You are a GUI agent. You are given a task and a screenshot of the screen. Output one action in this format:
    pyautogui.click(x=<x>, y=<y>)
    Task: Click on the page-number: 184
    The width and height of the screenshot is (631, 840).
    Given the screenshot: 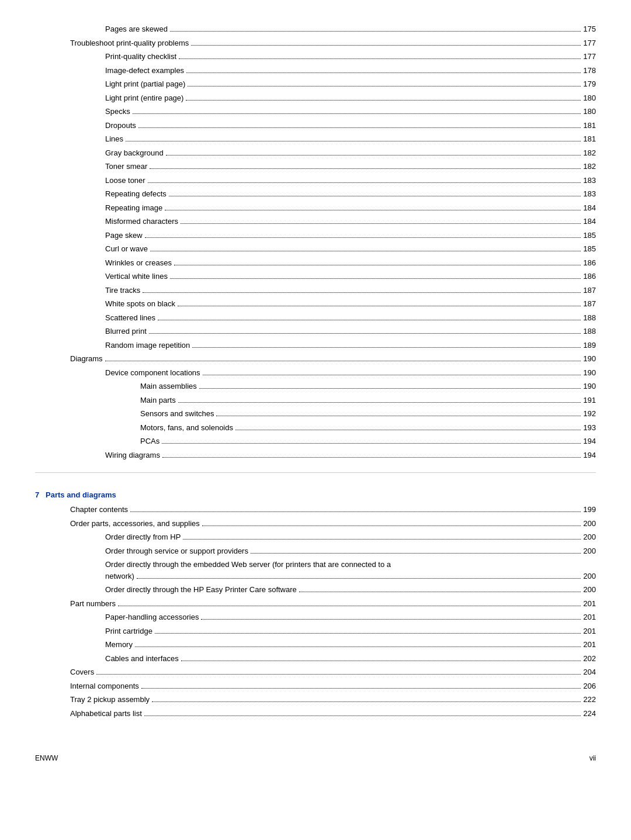 What is the action you would take?
    pyautogui.click(x=590, y=222)
    